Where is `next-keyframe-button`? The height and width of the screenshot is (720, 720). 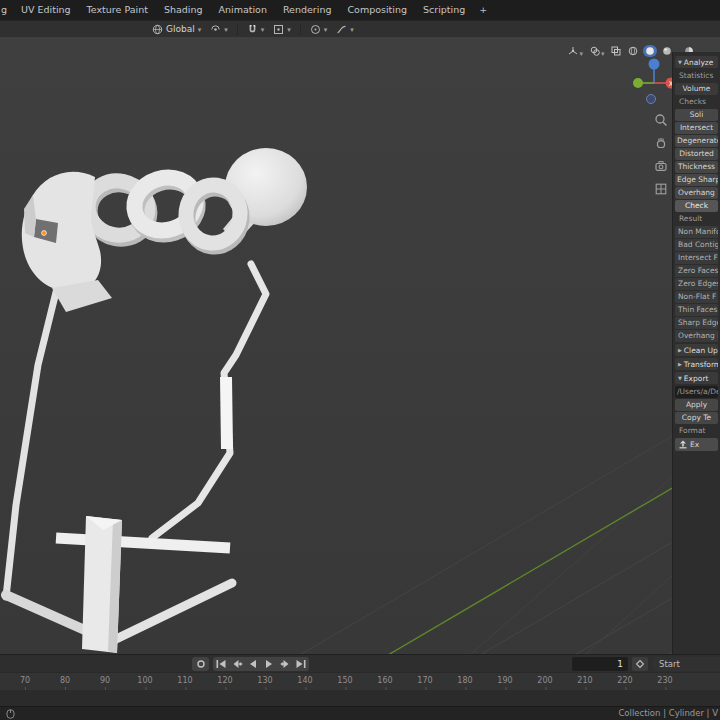
next-keyframe-button is located at coordinates (285, 664).